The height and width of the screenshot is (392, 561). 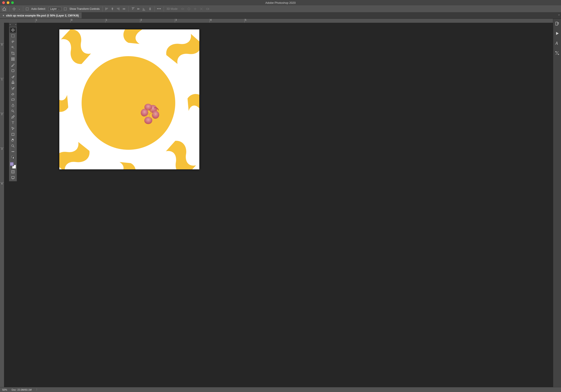 What do you see at coordinates (13, 165) in the screenshot?
I see `color-swatches` at bounding box center [13, 165].